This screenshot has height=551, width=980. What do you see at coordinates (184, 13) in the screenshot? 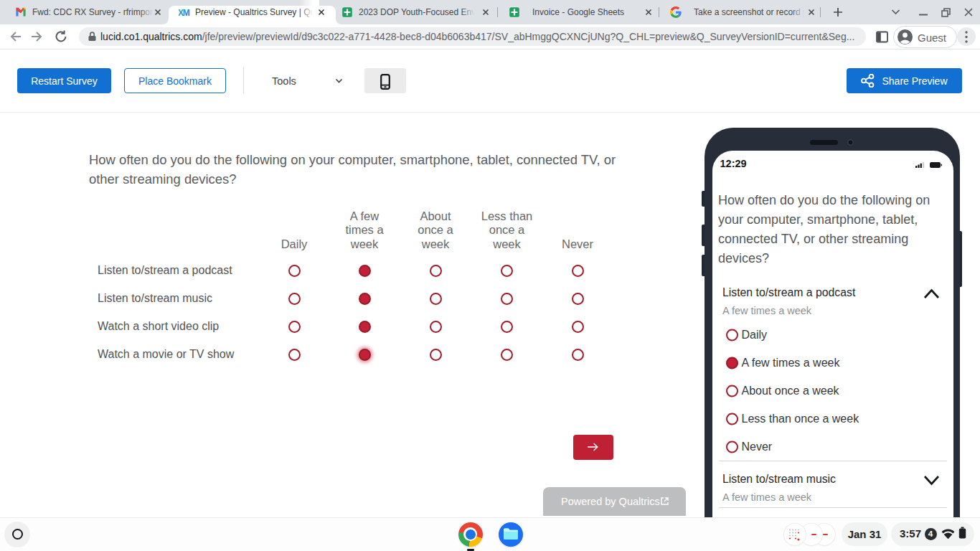
I see `svg-text: XM` at bounding box center [184, 13].